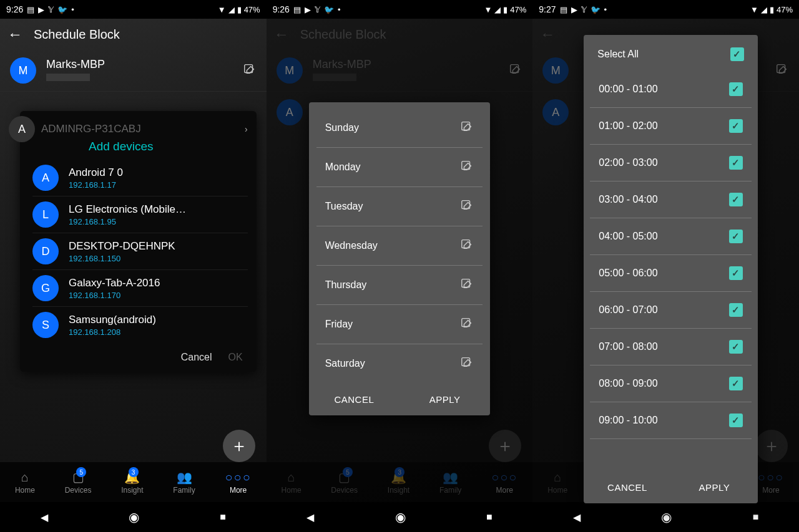 Image resolution: width=799 pixels, height=532 pixels. What do you see at coordinates (236, 357) in the screenshot?
I see `ok-button: OK` at bounding box center [236, 357].